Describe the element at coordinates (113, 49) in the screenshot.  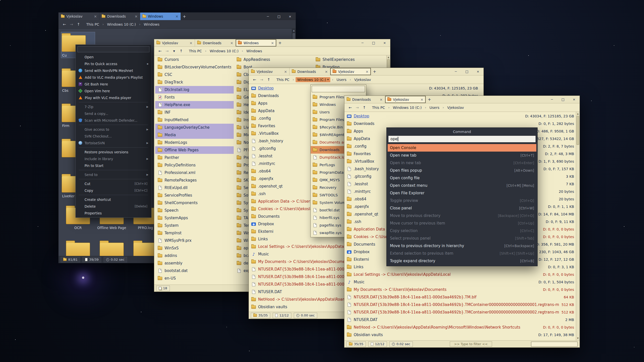
I see `context-menu-filter-input` at that location.